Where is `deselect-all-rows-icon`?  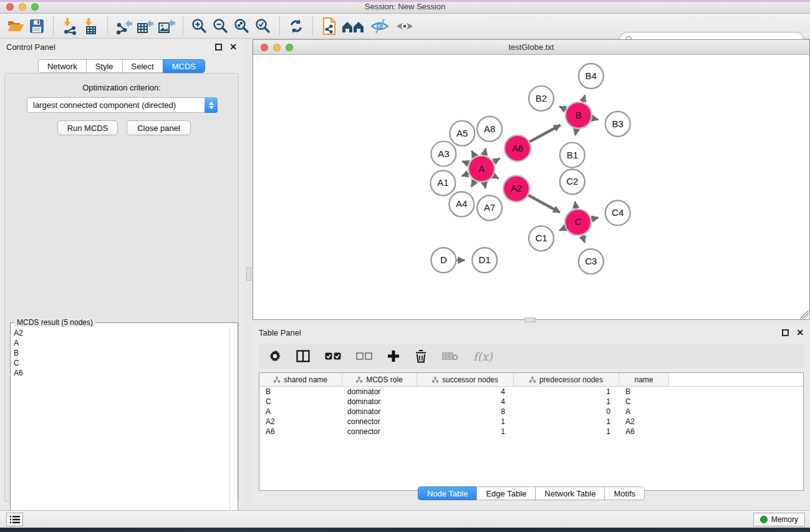 deselect-all-rows-icon is located at coordinates (364, 356).